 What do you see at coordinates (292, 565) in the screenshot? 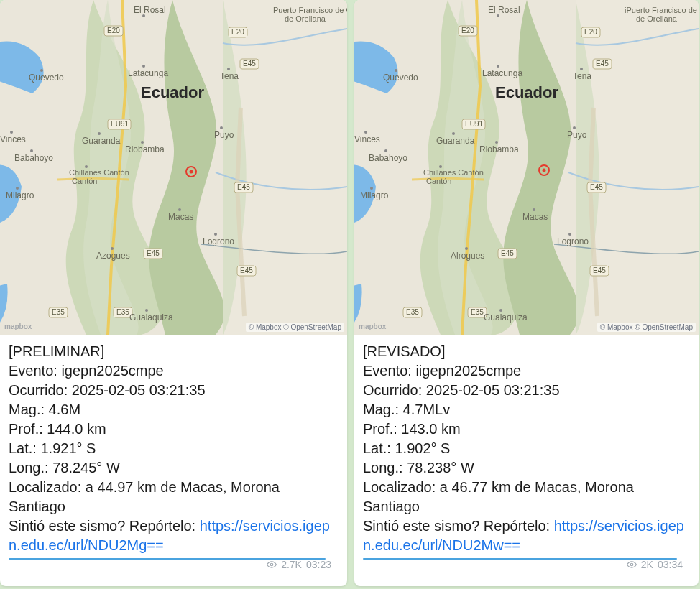
I see `views-count: 2.7K` at bounding box center [292, 565].